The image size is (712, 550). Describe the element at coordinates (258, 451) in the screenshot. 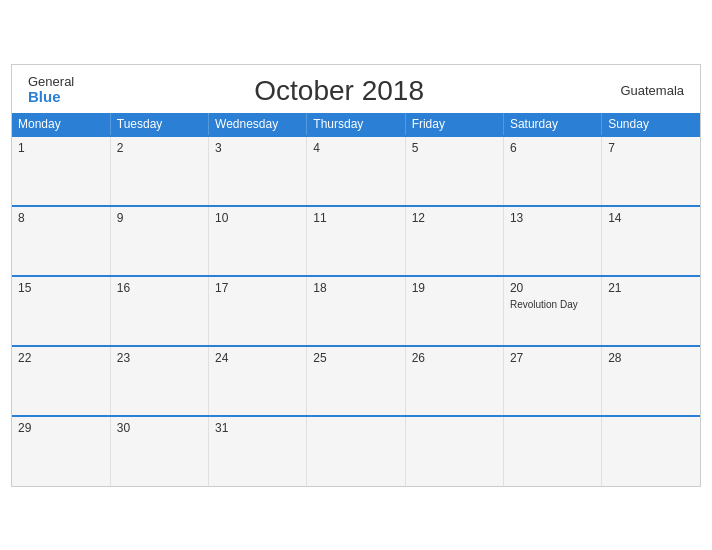

I see `calendar-day-cell: 31` at that location.